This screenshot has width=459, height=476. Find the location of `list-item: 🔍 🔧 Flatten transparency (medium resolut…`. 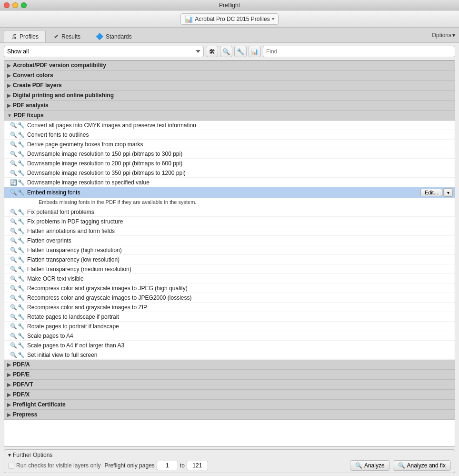

list-item: 🔍 🔧 Flatten transparency (medium resolut… is located at coordinates (230, 269).